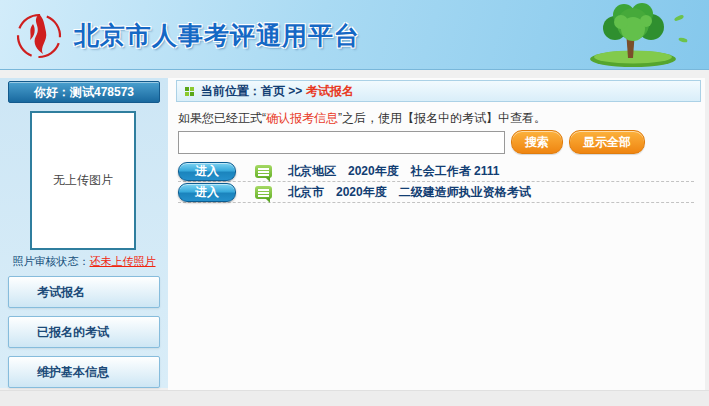 The width and height of the screenshot is (709, 406). Describe the element at coordinates (442, 118) in the screenshot. I see `notice-after: ”之后，使用【报名中的考试】中查看。` at that location.